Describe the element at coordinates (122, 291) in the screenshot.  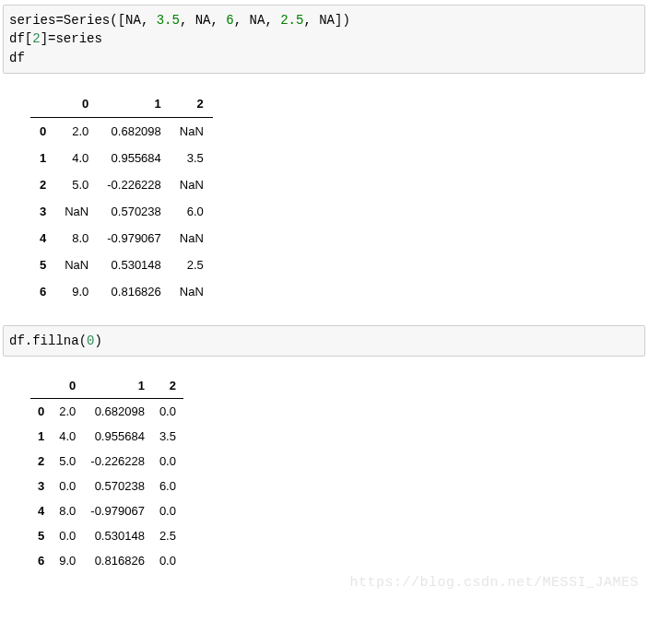
I see `table-row: 69.00.816826NaN` at that location.